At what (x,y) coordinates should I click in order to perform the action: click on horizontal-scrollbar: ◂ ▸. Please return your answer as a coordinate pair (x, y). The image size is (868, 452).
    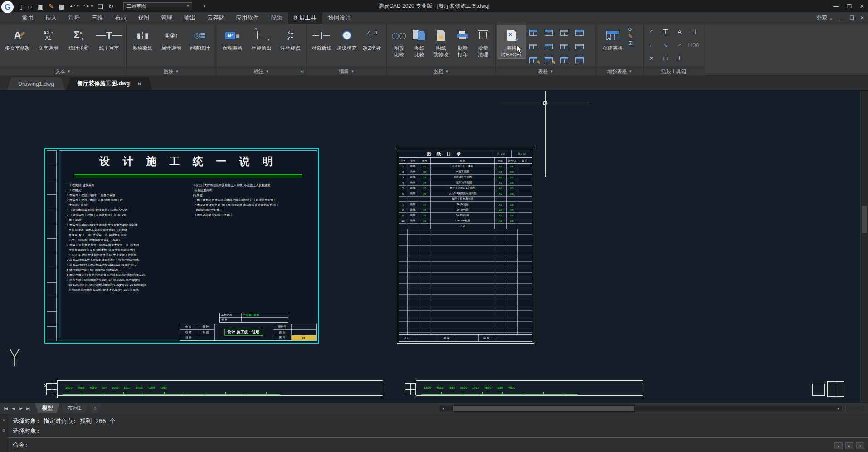
    Looking at the image, I should click on (641, 408).